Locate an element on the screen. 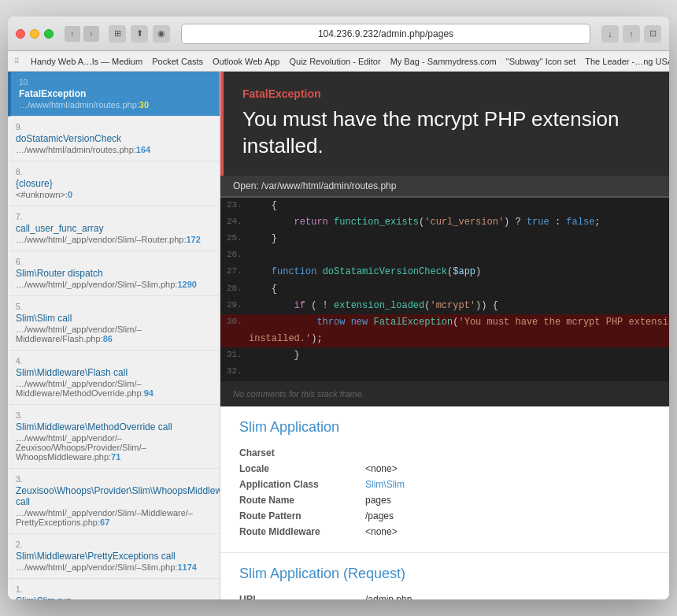  slim-label-4: Route Pattern is located at coordinates (302, 516).